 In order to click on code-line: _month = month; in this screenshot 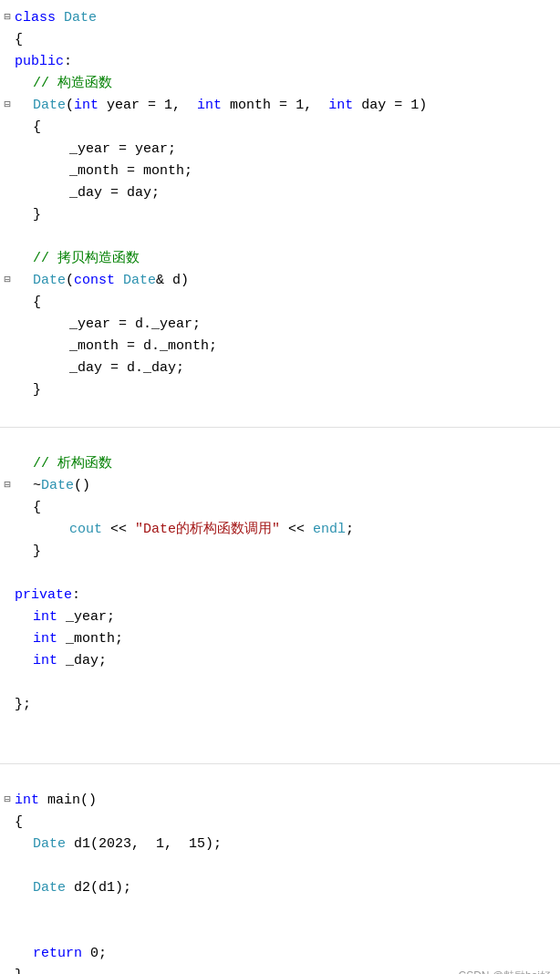, I will do `click(280, 171)`.